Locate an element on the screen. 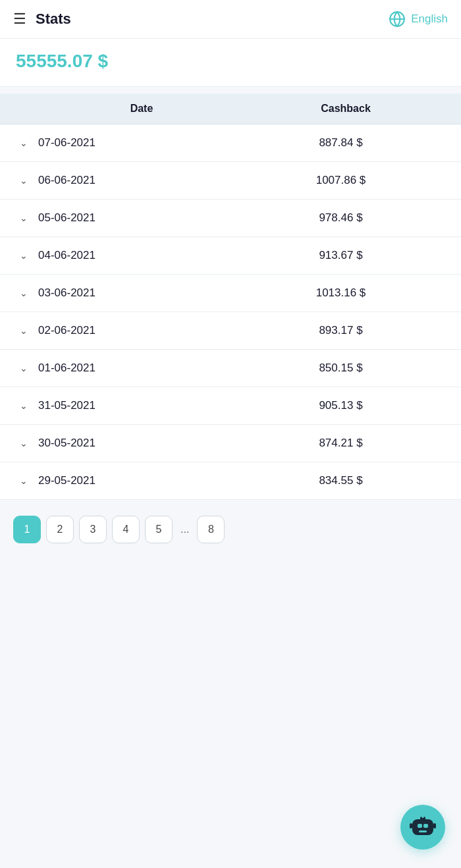  table-row: ⌄ 29-05-2021 834.55 $ is located at coordinates (230, 481).